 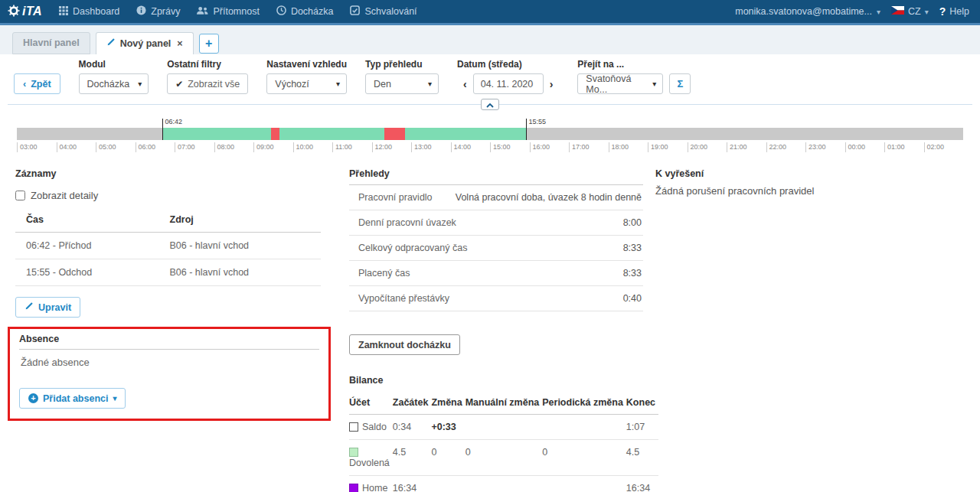 What do you see at coordinates (496, 197) in the screenshot?
I see `overview-row: Pracovní pravidloVolná pracovní doba, úv…` at bounding box center [496, 197].